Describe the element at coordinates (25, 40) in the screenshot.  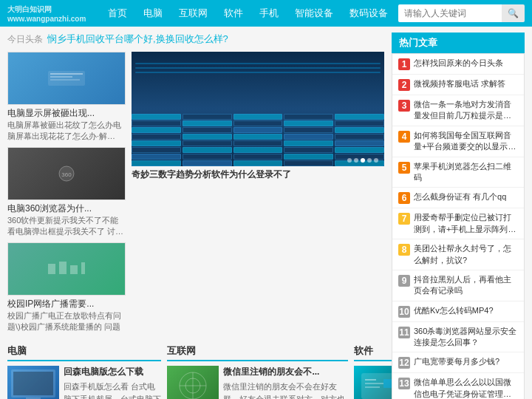
I see `today-label: 今日头条` at that location.